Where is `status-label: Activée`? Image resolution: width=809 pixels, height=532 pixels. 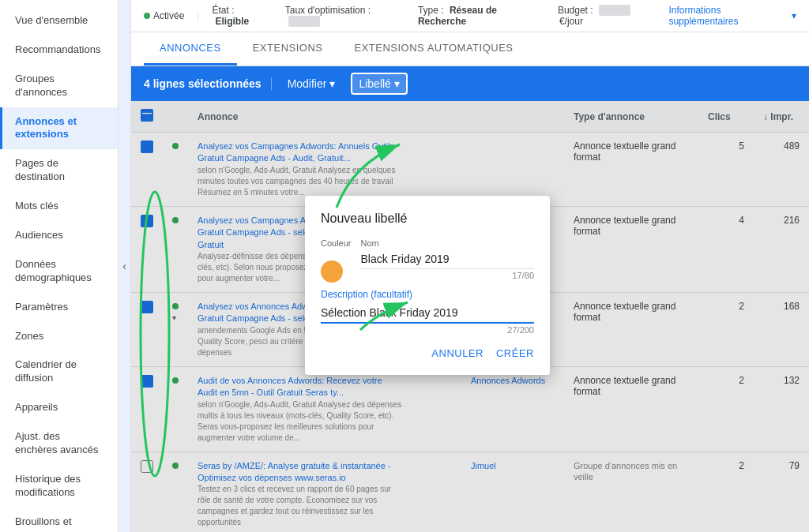 status-label: Activée is located at coordinates (169, 16).